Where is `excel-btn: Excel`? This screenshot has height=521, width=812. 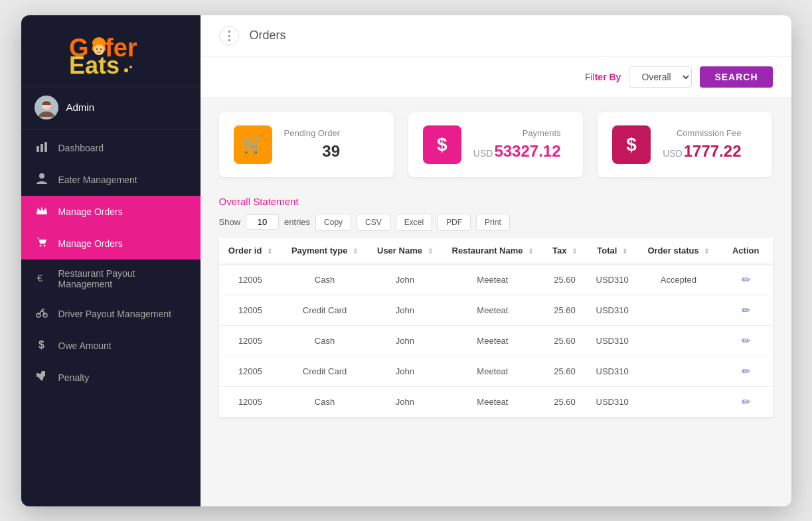 excel-btn: Excel is located at coordinates (414, 222).